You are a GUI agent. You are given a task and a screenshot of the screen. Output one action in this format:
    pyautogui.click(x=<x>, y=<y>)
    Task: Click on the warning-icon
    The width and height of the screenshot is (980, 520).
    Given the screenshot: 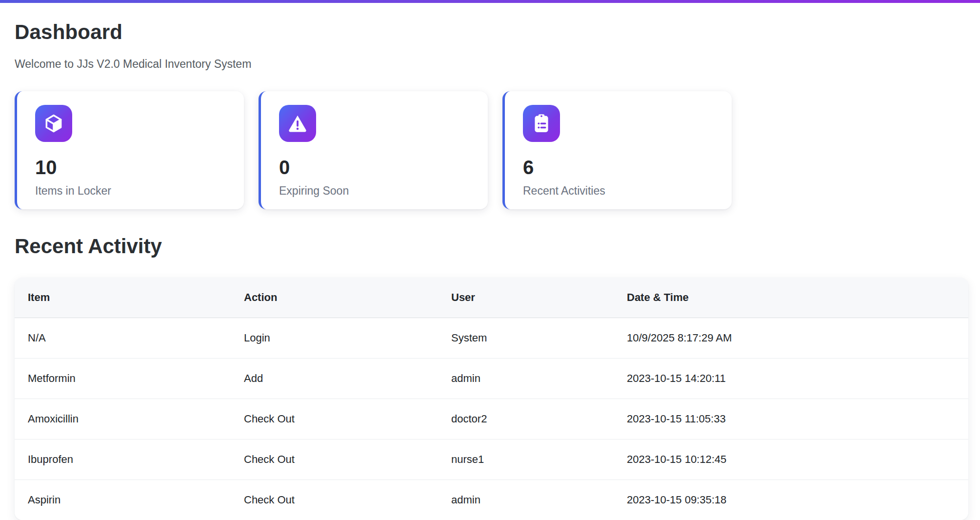 What is the action you would take?
    pyautogui.click(x=298, y=123)
    